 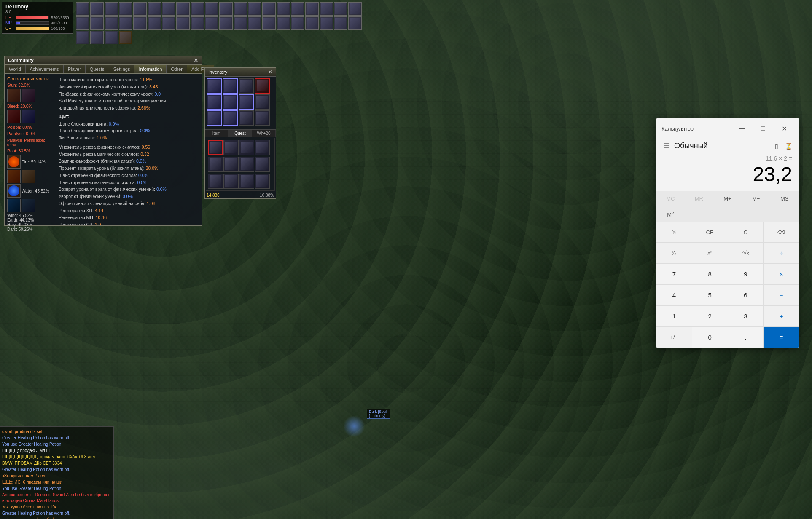 I want to click on calc-backspace-button: ⌫, so click(x=781, y=233).